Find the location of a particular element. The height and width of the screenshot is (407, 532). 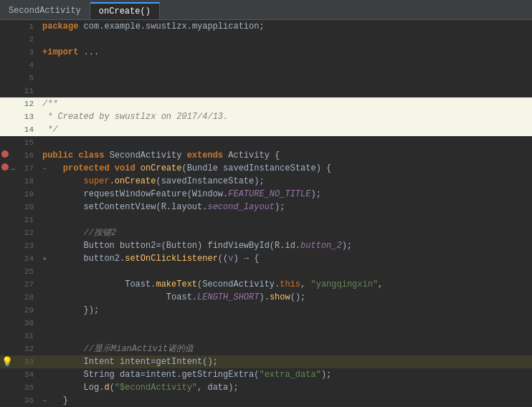

line-text: Intent intent=getIntent(); is located at coordinates (285, 362).